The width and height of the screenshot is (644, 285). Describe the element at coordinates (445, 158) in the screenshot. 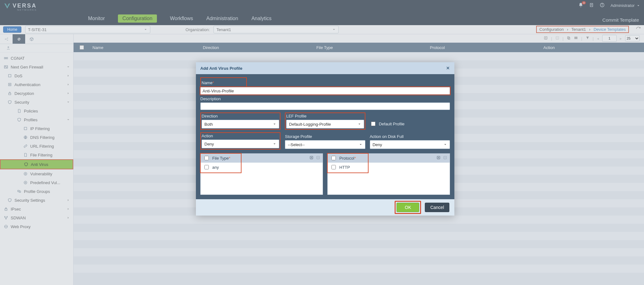

I see `protocol-remove-button` at that location.